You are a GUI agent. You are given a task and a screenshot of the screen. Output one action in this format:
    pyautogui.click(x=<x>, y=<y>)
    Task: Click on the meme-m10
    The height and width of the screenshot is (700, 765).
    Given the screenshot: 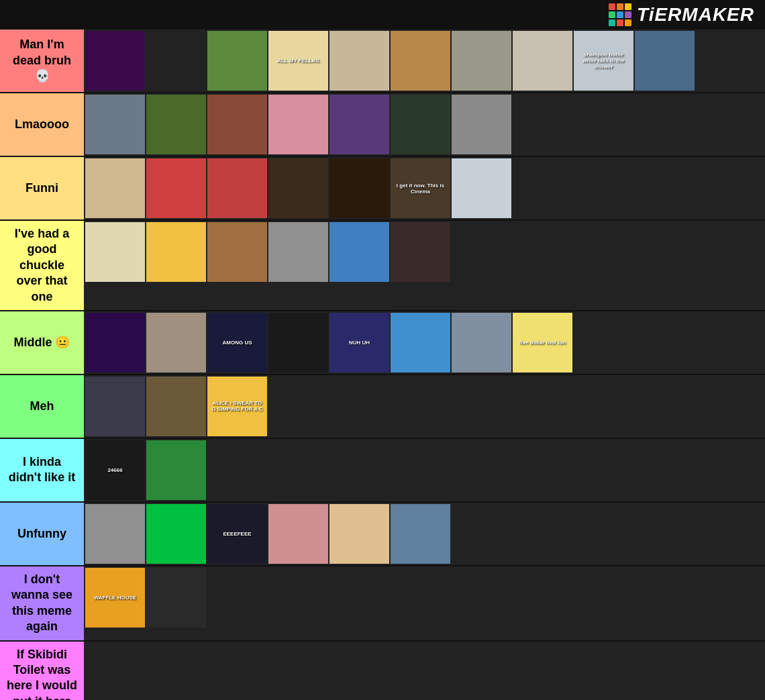 What is the action you would take?
    pyautogui.click(x=664, y=60)
    